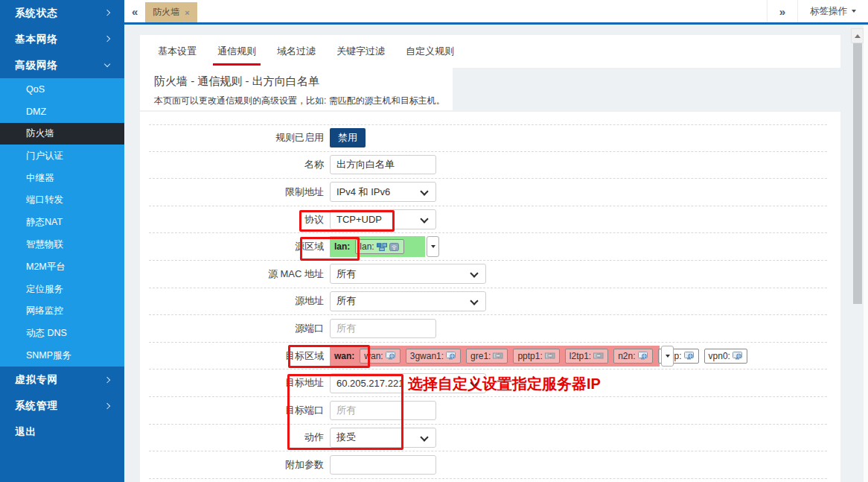 The height and width of the screenshot is (482, 868). Describe the element at coordinates (45, 289) in the screenshot. I see `sidebar-item-label: 定位服务` at that location.